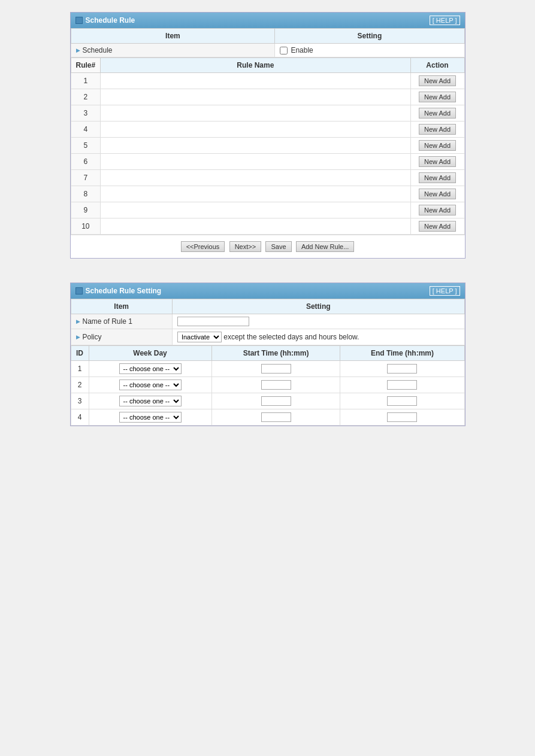 The height and width of the screenshot is (756, 535). I want to click on panel2-header: Schedule Rule Setting [ HELP ], so click(268, 291).